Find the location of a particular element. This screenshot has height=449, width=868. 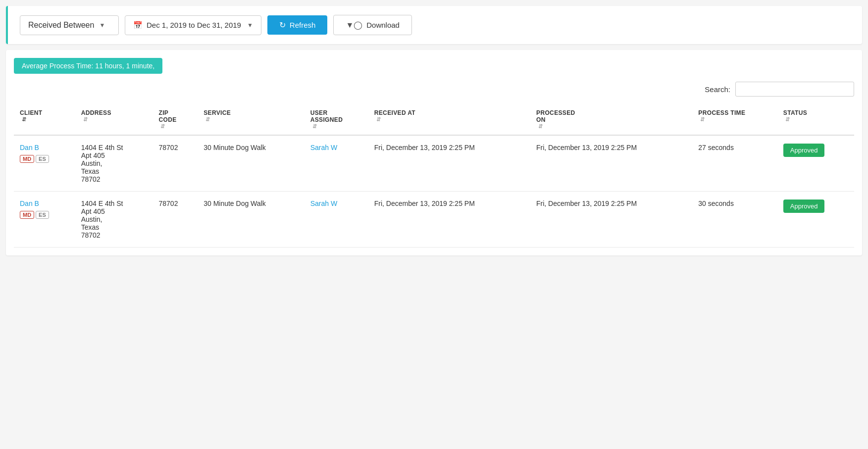

top-bar: Received Between ▼ 📅 Dec 1, 2019 to Dec … is located at coordinates (434, 25).